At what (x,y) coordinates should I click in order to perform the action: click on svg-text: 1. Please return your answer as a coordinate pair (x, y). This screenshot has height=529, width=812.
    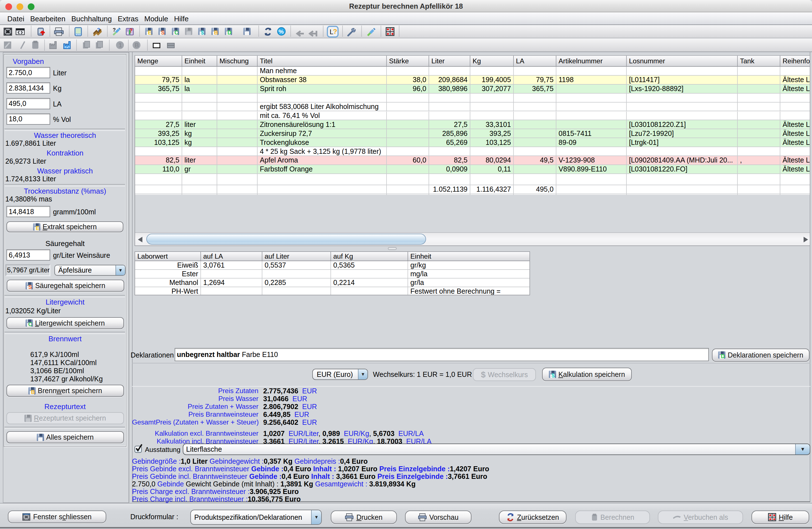
    Looking at the image, I should click on (120, 45).